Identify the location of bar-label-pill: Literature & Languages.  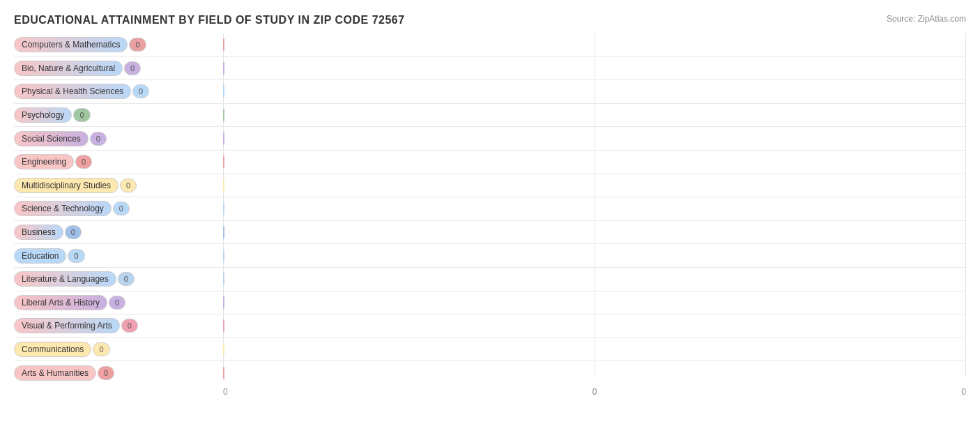
(66, 279).